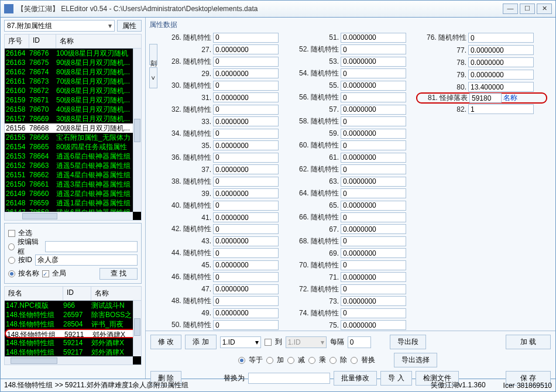 The width and height of the screenshot is (556, 392). I want to click on id-filter-input, so click(87, 260).